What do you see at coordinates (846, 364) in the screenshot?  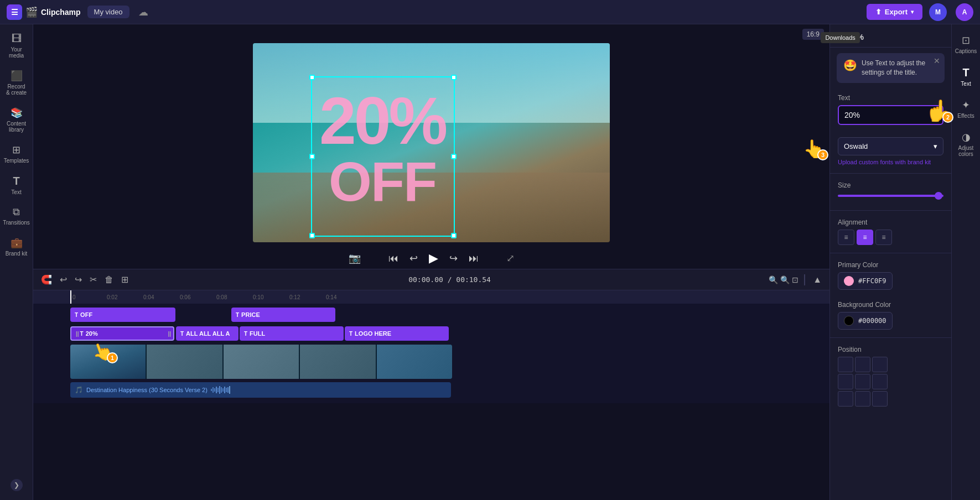 I see `pos-cell-tl` at bounding box center [846, 364].